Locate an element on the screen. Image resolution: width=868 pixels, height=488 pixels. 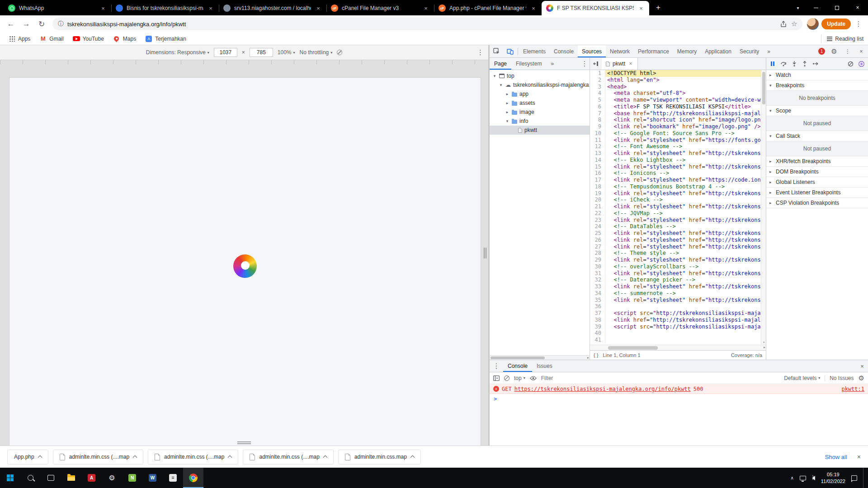
clear-console-icon is located at coordinates (507, 378).